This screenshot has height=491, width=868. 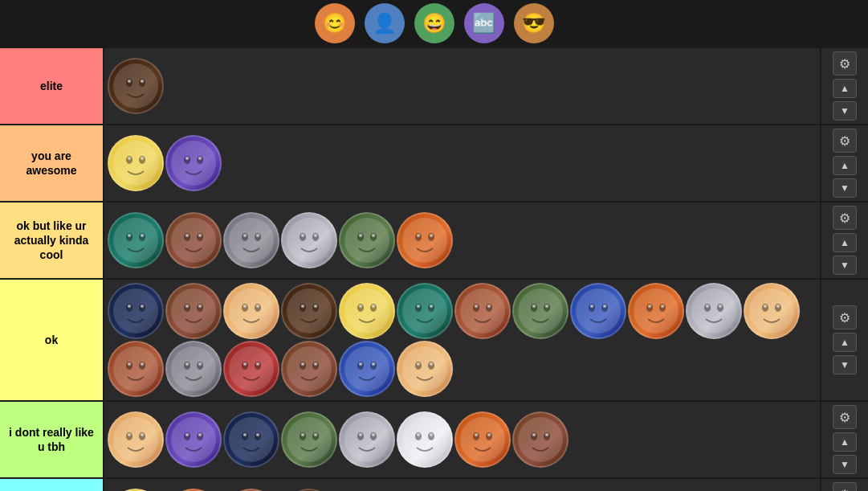 I want to click on top-icon-2: 👤, so click(x=385, y=23).